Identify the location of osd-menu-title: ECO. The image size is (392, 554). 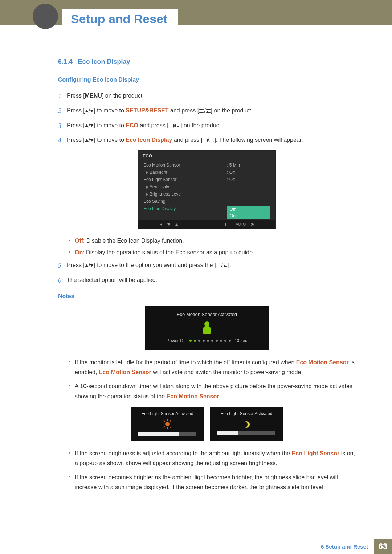
(207, 156).